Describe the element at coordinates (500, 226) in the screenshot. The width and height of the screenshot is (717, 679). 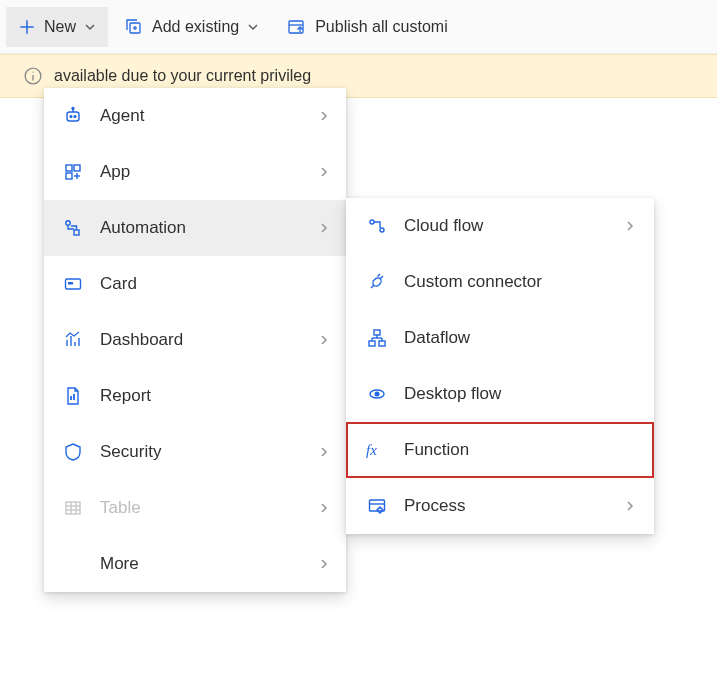
I see `submenu-item-cloud-flow: Cloud flow` at that location.